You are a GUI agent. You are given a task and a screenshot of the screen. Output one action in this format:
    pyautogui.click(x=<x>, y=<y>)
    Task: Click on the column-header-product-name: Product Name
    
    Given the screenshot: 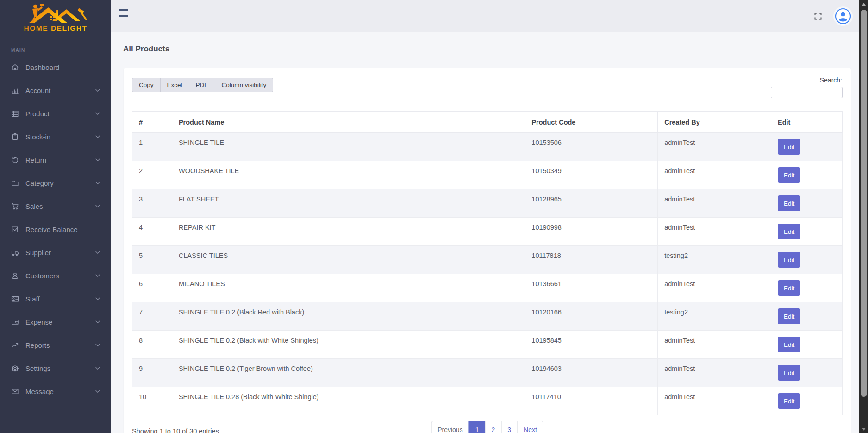 What is the action you would take?
    pyautogui.click(x=348, y=122)
    